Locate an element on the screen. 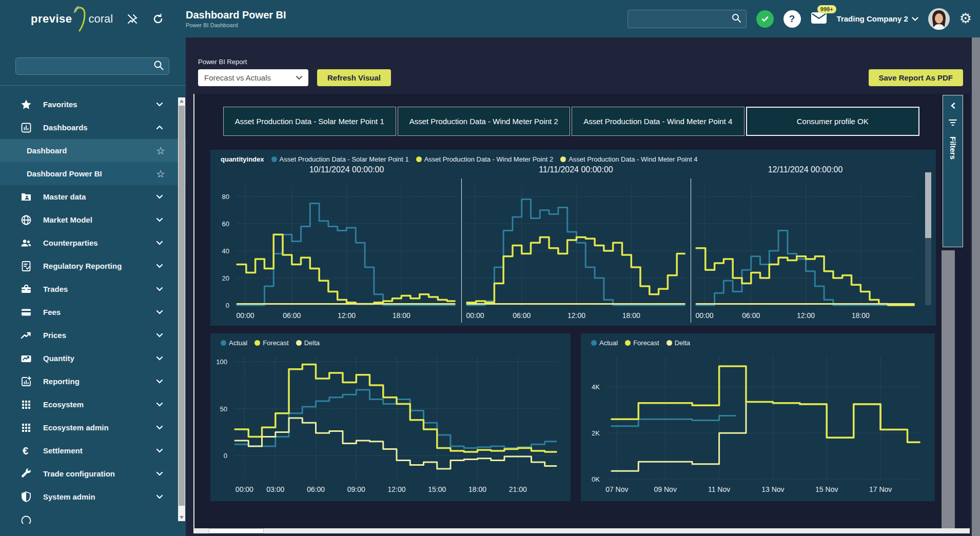 Image resolution: width=980 pixels, height=536 pixels. sidebar-item-ecosystem: Ecosystem is located at coordinates (93, 404).